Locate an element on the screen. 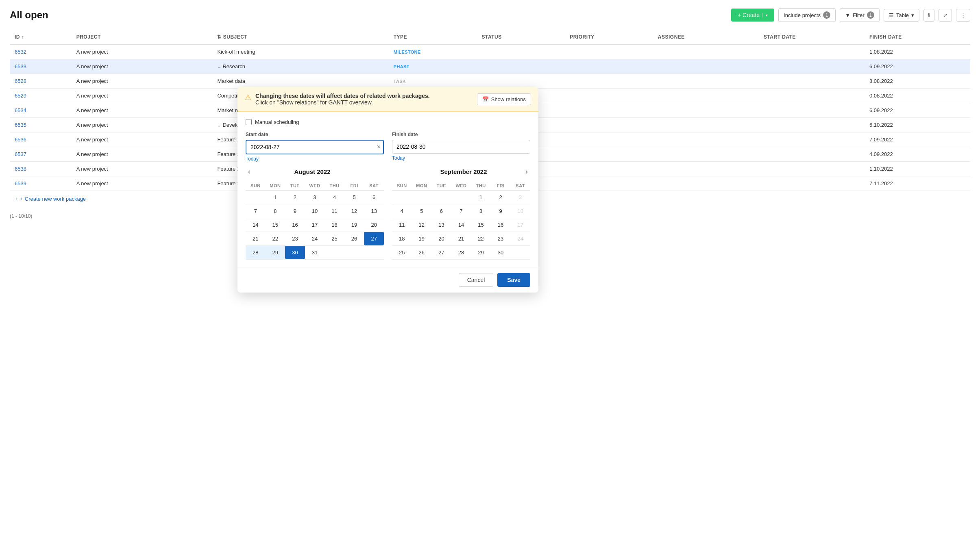  cancel-button: Cancel is located at coordinates (476, 280).